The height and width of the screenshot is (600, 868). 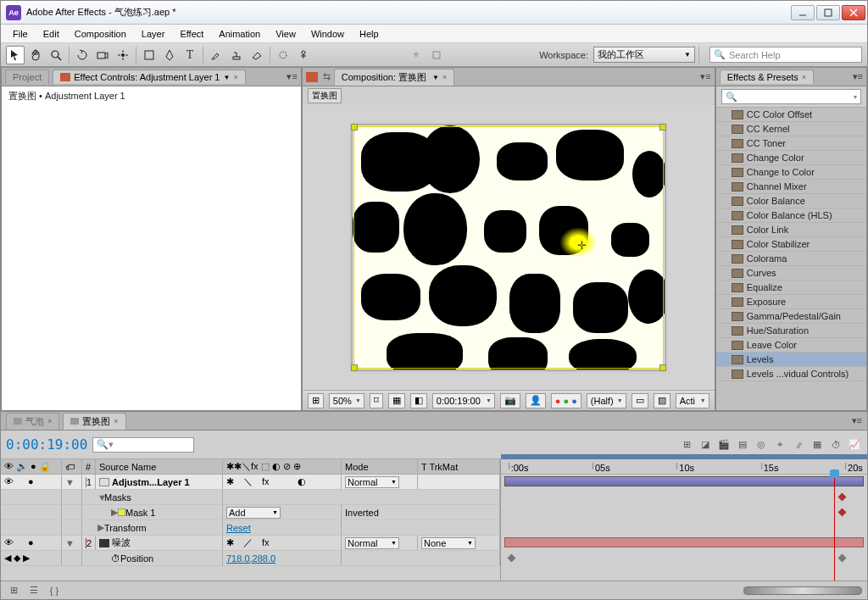 I want to click on effect-item: Color Link, so click(x=792, y=231).